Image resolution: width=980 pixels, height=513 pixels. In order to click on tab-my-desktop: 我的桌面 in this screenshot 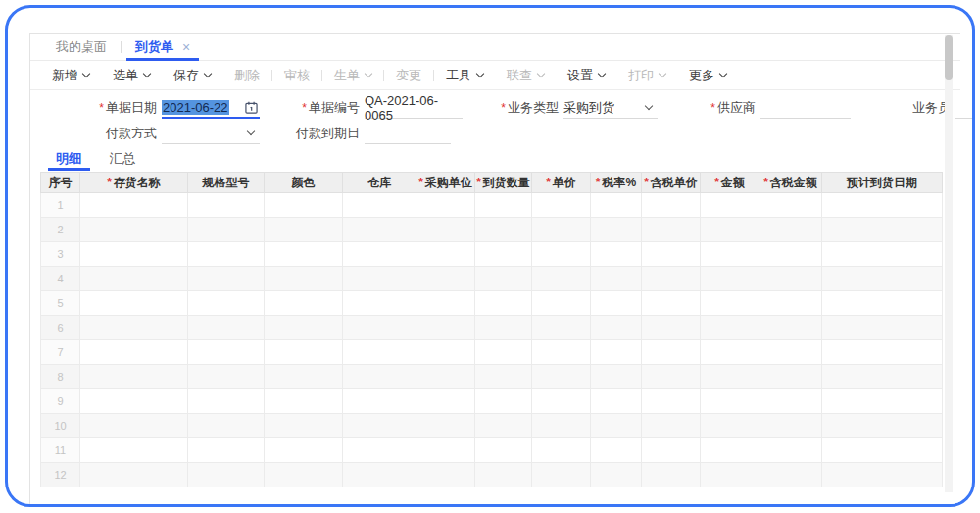, I will do `click(81, 47)`.